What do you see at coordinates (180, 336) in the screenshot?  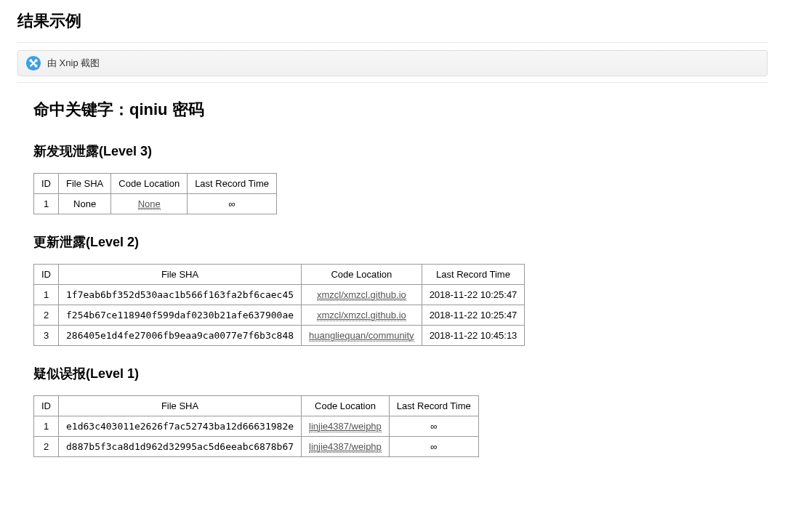 I see `cell-sha: 286405e1d4fe27006fb9eaa9ca0077e7f6b3c848` at bounding box center [180, 336].